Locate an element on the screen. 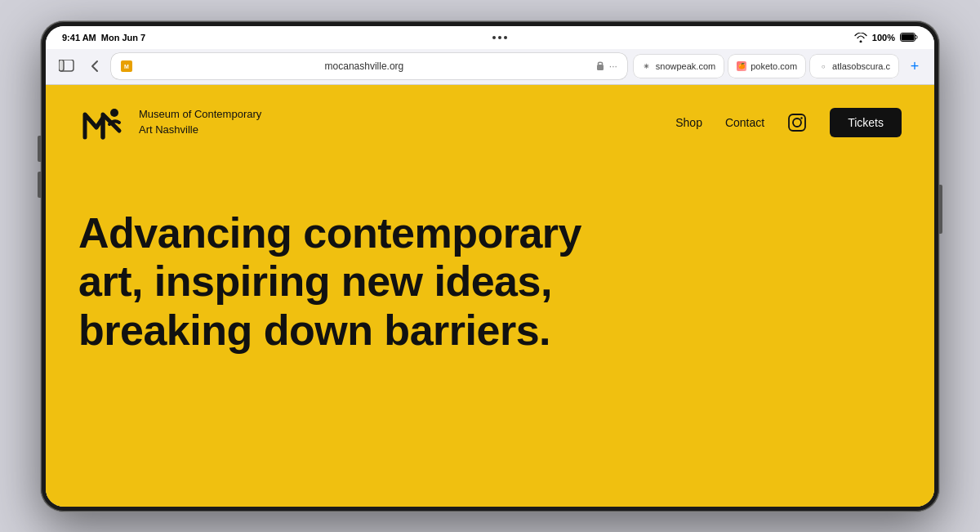  volume-down-button is located at coordinates (39, 185).